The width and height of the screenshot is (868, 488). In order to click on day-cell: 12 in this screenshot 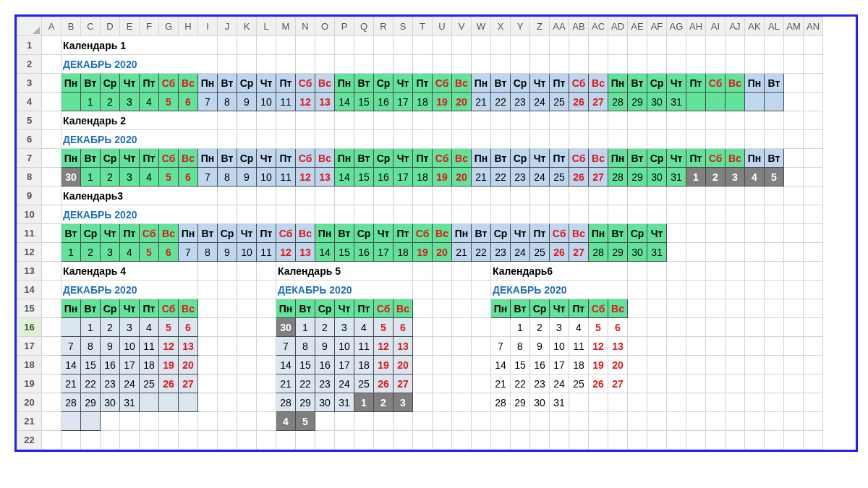, I will do `click(599, 346)`.